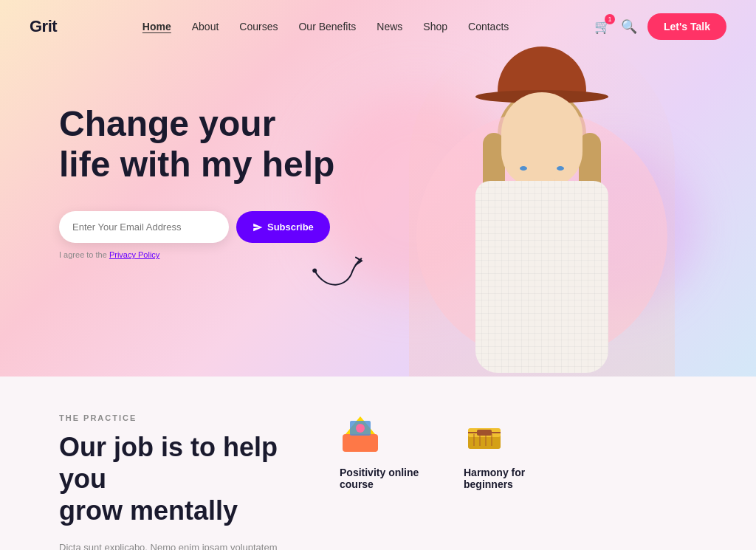  I want to click on email-input, so click(144, 227).